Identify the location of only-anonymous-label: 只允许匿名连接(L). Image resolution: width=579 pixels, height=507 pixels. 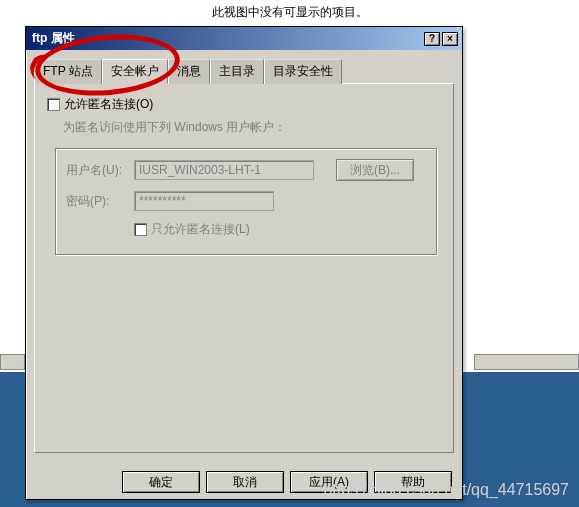
(200, 230).